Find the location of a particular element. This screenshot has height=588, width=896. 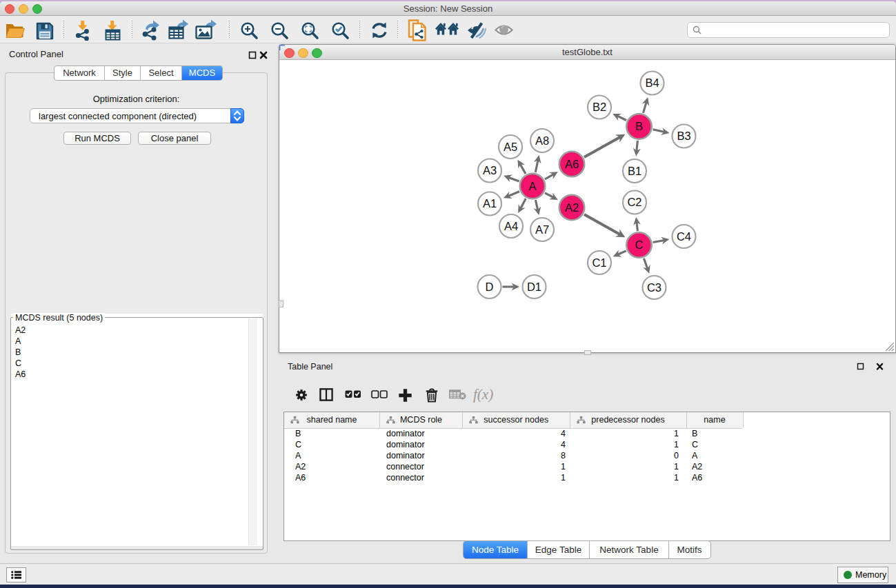

svg-text: A6 is located at coordinates (572, 164).